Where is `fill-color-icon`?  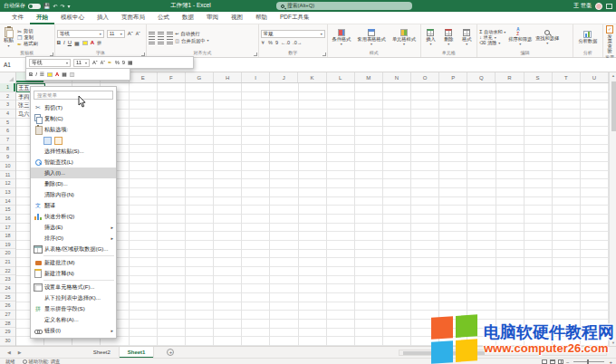
fill-color-icon is located at coordinates (85, 43).